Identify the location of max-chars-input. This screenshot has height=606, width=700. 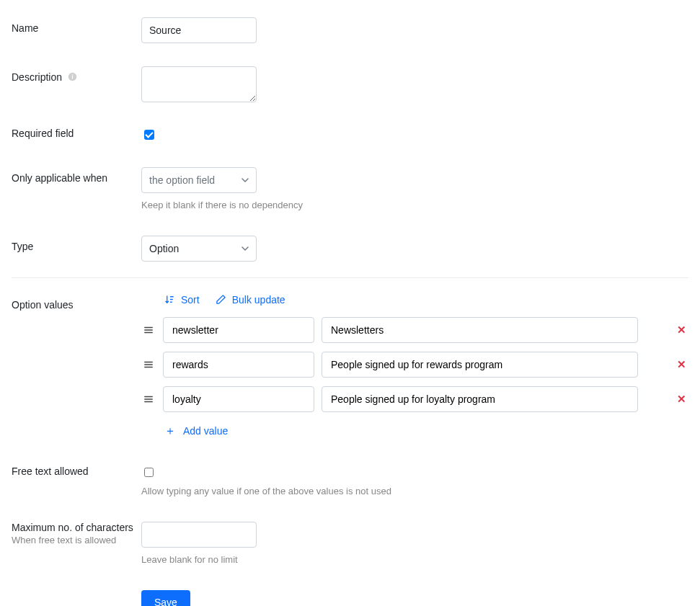
(199, 535).